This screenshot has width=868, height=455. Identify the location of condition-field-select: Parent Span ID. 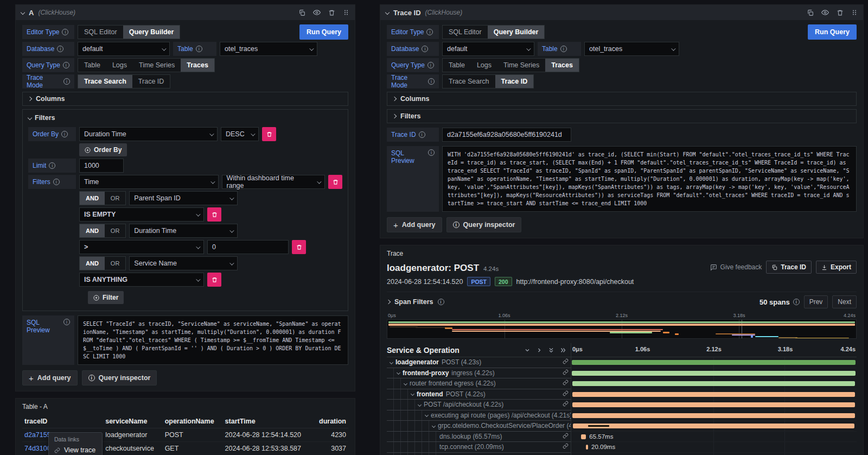
(183, 198).